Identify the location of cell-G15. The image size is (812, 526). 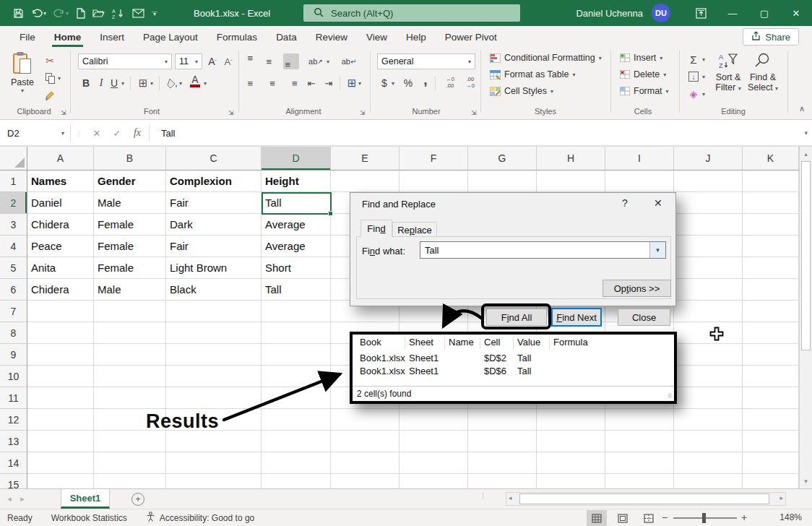
(503, 481).